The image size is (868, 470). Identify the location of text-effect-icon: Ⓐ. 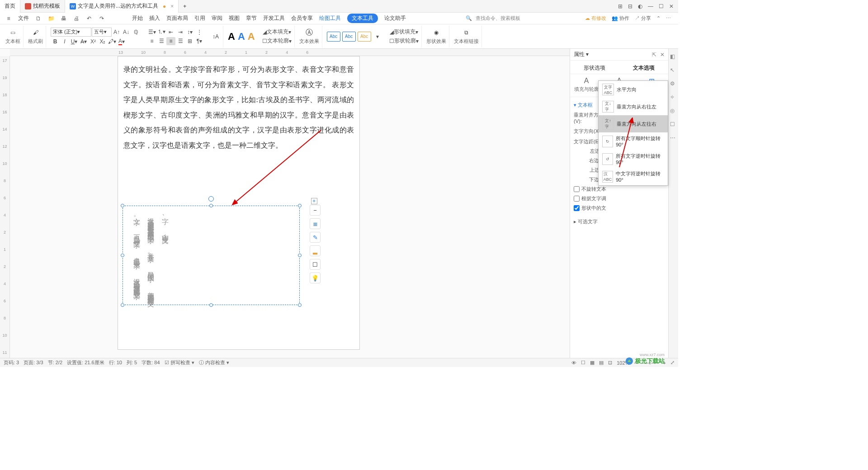
(309, 33).